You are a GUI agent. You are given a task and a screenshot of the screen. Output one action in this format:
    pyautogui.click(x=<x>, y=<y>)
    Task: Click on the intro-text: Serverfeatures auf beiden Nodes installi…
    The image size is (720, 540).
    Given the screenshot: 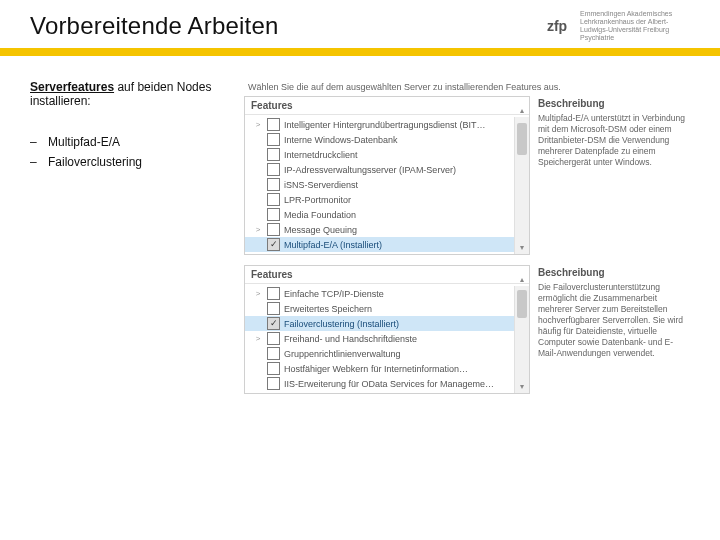 What is the action you would take?
    pyautogui.click(x=130, y=94)
    